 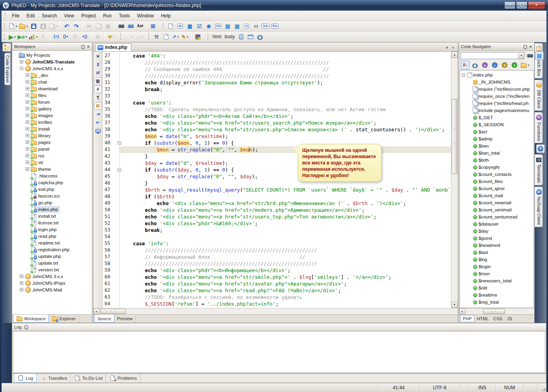 What do you see at coordinates (190, 26) in the screenshot?
I see `insert-grid-button: ▦` at bounding box center [190, 26].